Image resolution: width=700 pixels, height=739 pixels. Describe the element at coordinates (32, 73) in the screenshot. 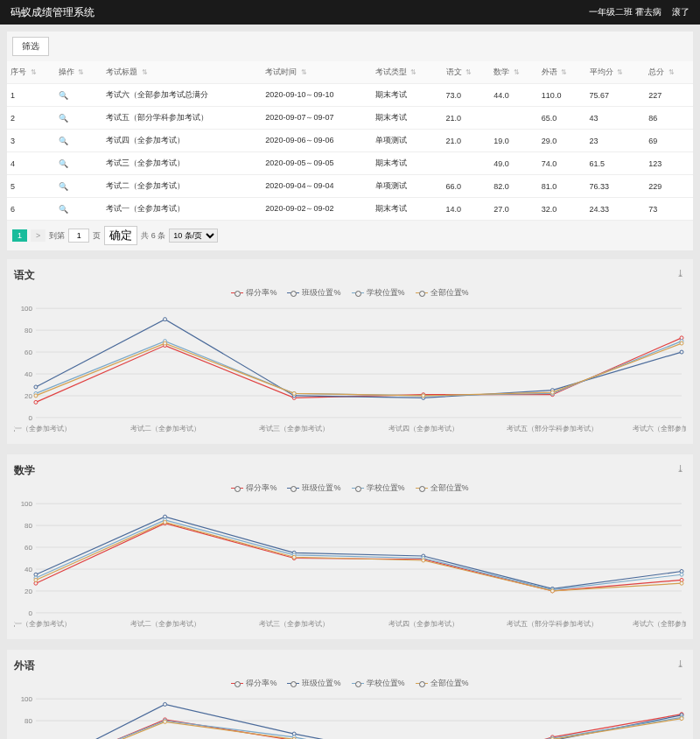

I see `col-header: 序号 ⇅` at that location.